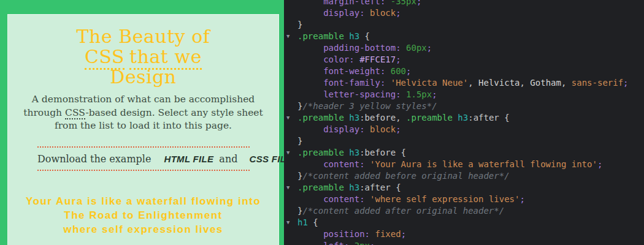 Image resolution: width=644 pixels, height=245 pixels. What do you see at coordinates (267, 159) in the screenshot?
I see `css-file-link: CSS FILE` at bounding box center [267, 159].